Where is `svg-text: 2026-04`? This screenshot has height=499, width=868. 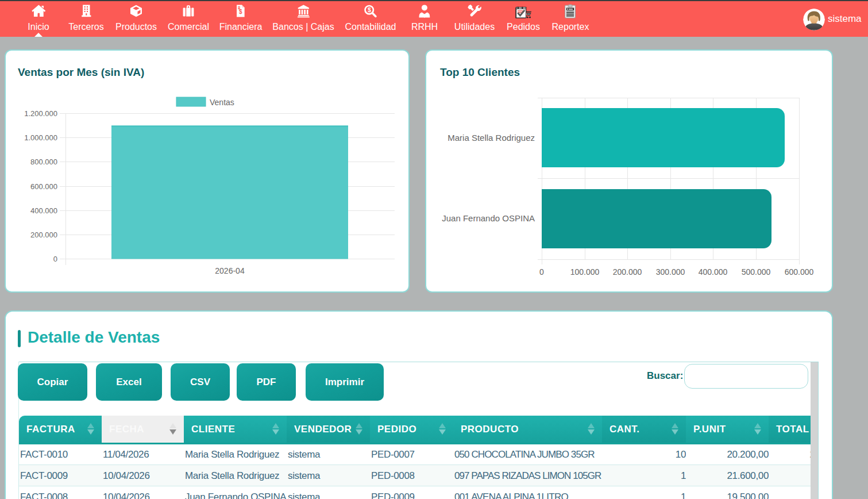 svg-text: 2026-04 is located at coordinates (230, 271).